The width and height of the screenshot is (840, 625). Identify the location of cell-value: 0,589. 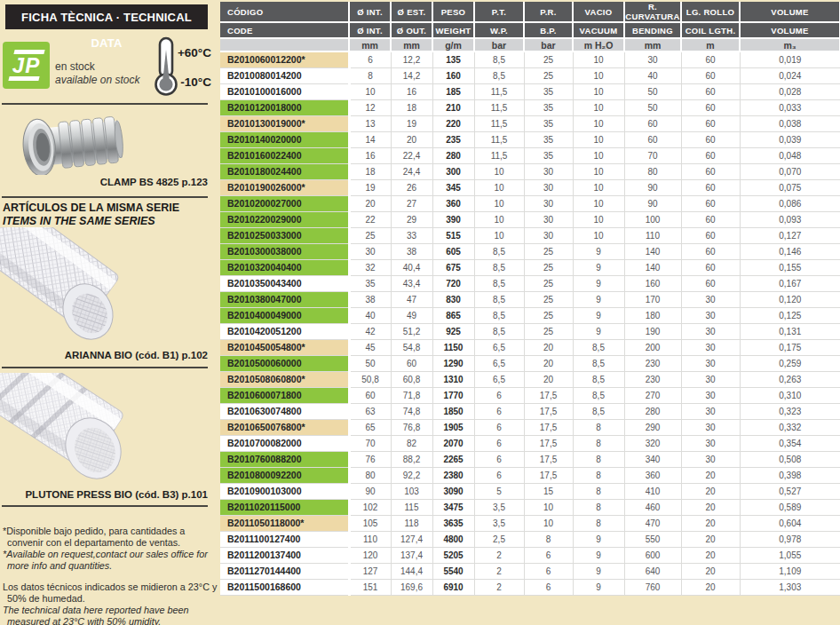
(790, 508).